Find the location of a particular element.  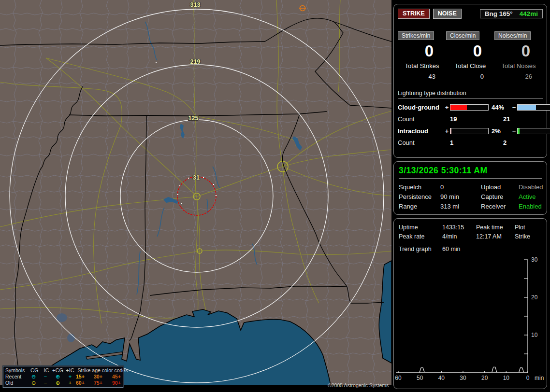

status-row: Range 313 mi Receiver Enabled is located at coordinates (470, 207).